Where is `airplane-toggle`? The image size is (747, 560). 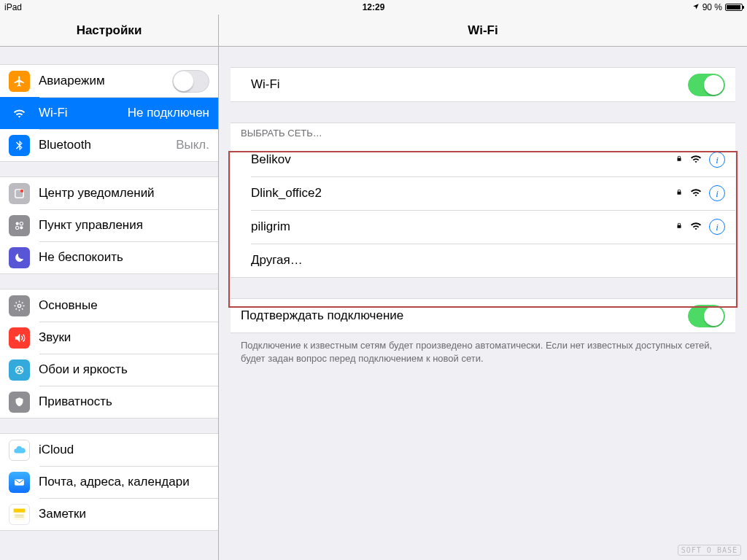
airplane-toggle is located at coordinates (191, 82).